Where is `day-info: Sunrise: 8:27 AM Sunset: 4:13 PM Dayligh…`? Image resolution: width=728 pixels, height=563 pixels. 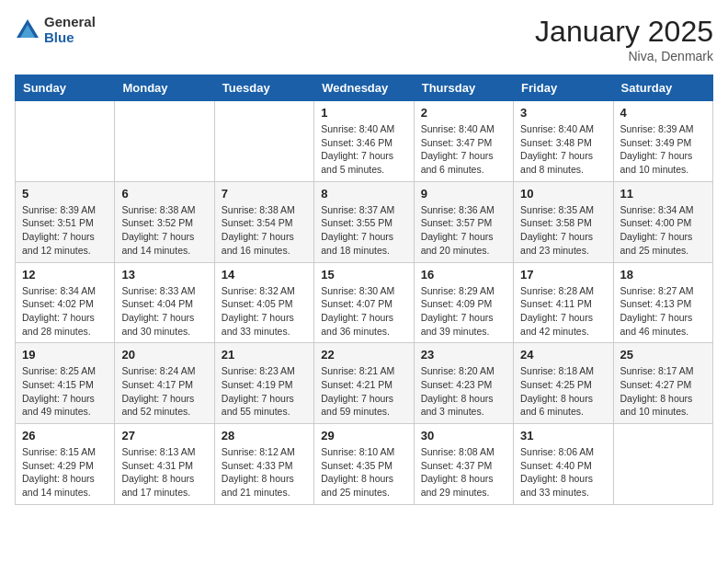 day-info: Sunrise: 8:27 AM Sunset: 4:13 PM Dayligh… is located at coordinates (664, 311).